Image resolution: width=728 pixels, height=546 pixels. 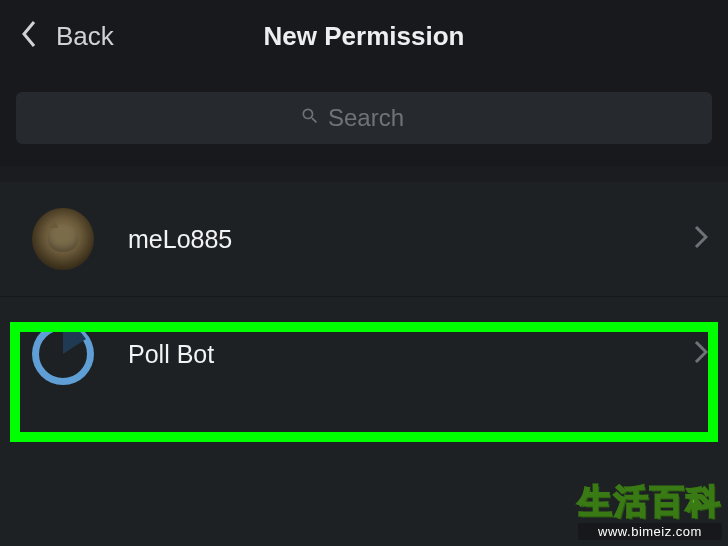 What do you see at coordinates (650, 502) in the screenshot?
I see `watermark-text: 生活百科` at bounding box center [650, 502].